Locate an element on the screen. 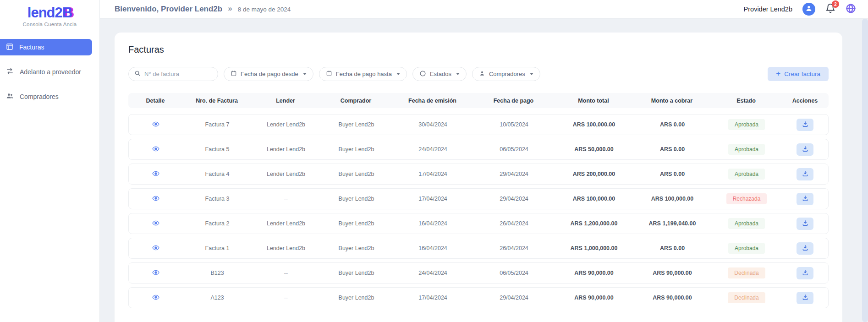  total-amount-cell: ARS 1,200,000.00 is located at coordinates (594, 224).